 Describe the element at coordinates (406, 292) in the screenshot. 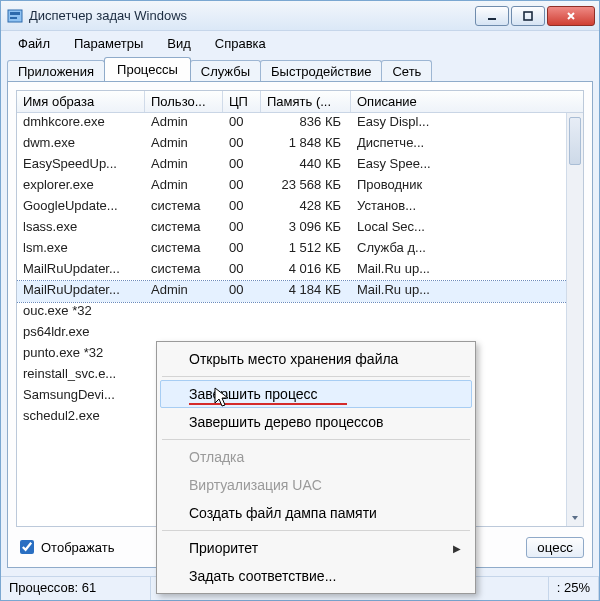

I see `cell-desc: Mail.Ru up...` at that location.